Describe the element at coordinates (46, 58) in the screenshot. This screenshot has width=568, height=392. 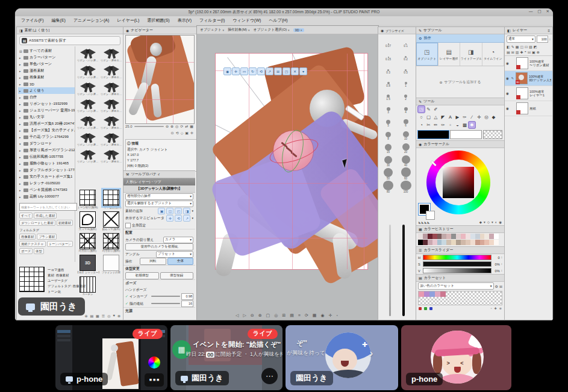
I see `material-tree-item: ▸ カラーパターン` at that location.